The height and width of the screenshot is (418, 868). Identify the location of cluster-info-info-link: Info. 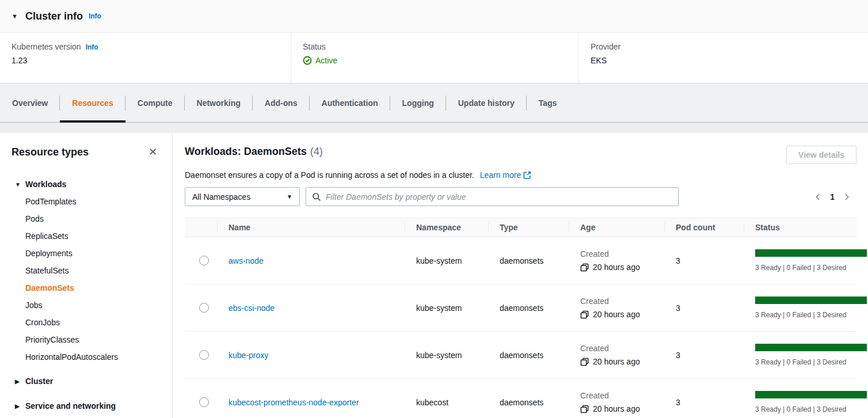
(95, 16).